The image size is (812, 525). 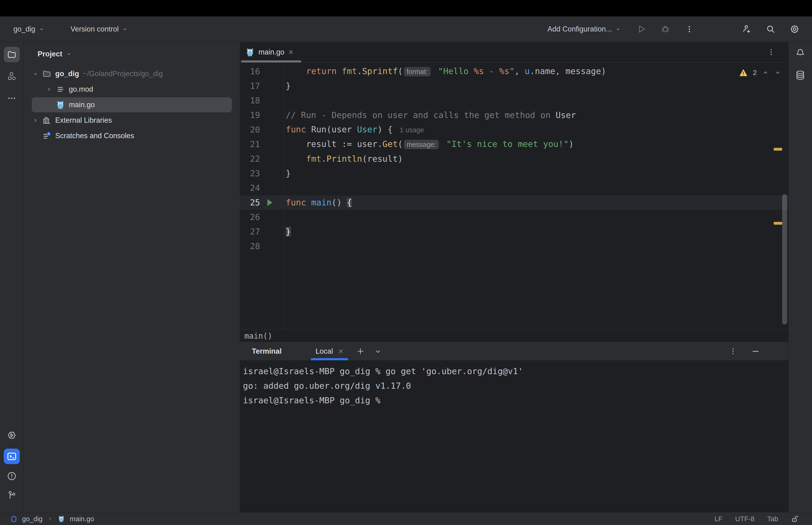 What do you see at coordinates (262, 217) in the screenshot?
I see `gutter: 26` at bounding box center [262, 217].